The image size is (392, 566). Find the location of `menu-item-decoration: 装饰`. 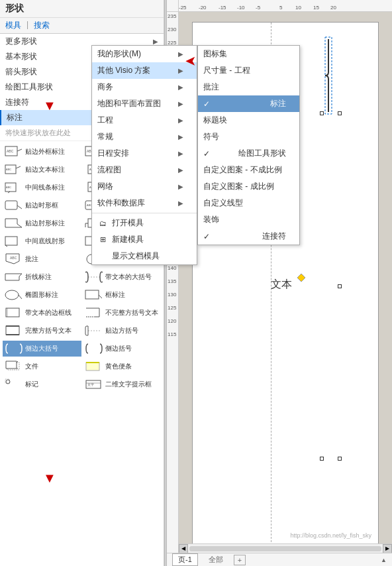

menu-item-decoration: 装饰 is located at coordinates (249, 220).